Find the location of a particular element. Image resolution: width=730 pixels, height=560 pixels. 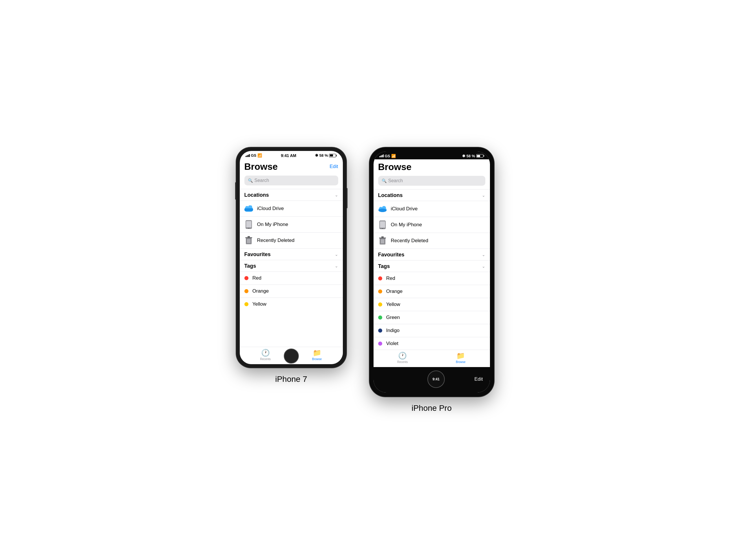

iphonepro-tag-green: Green is located at coordinates (432, 317).